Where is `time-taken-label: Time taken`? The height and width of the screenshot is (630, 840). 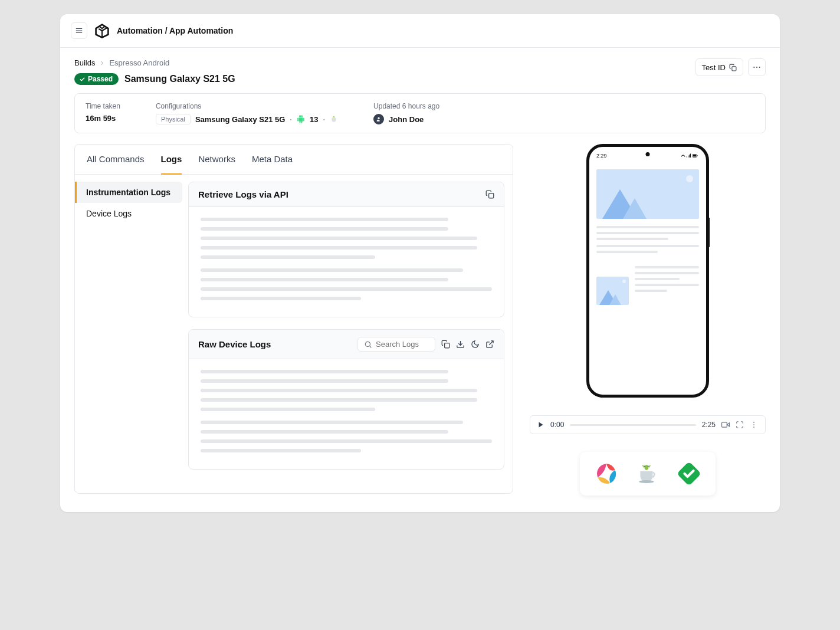 time-taken-label: Time taken is located at coordinates (103, 106).